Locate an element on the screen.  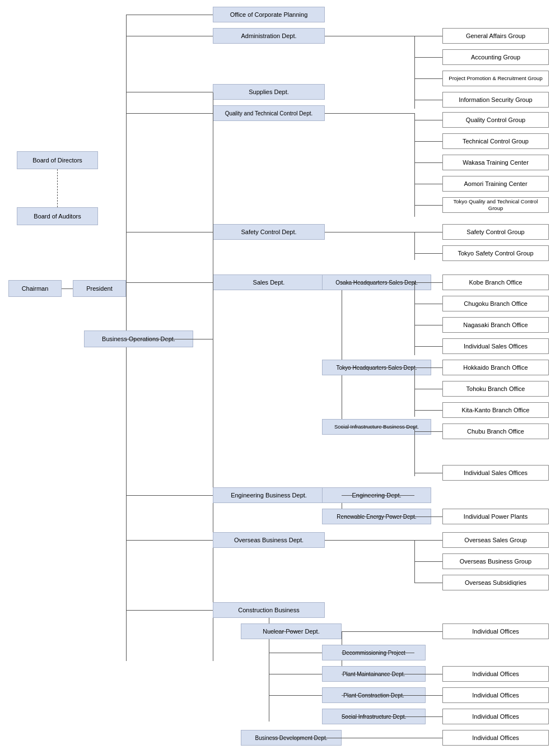
engineering-biz: Engineering Business Dept. is located at coordinates (269, 495).